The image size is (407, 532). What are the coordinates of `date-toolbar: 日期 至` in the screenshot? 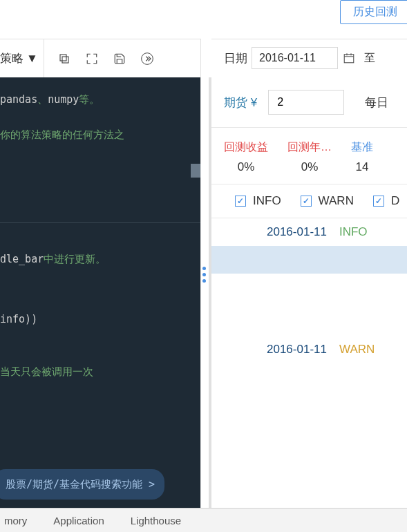 It's located at (310, 58).